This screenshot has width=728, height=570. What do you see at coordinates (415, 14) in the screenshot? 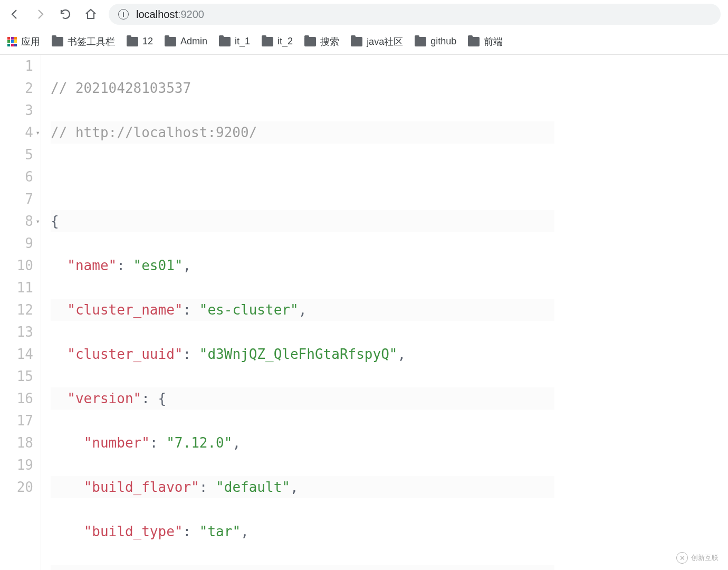
I see `address-bar: i localhost:9200` at bounding box center [415, 14].